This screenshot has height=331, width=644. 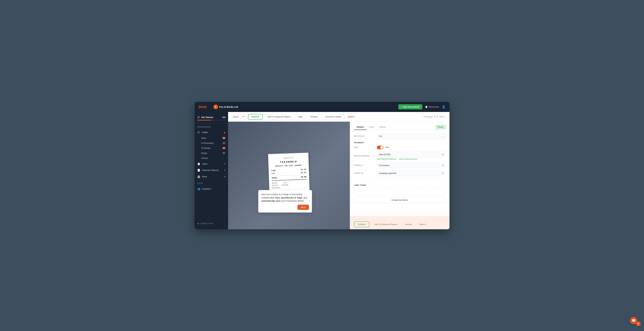 I want to click on sidebar-item-suppliers: 👥 Suppliers, so click(x=211, y=189).